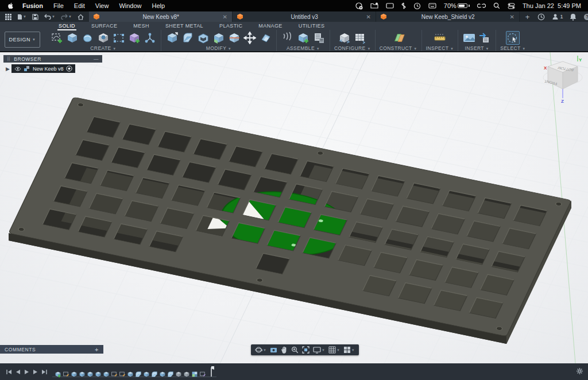  What do you see at coordinates (22, 40) in the screenshot?
I see `workspace-selector: DESIGN▼` at bounding box center [22, 40].